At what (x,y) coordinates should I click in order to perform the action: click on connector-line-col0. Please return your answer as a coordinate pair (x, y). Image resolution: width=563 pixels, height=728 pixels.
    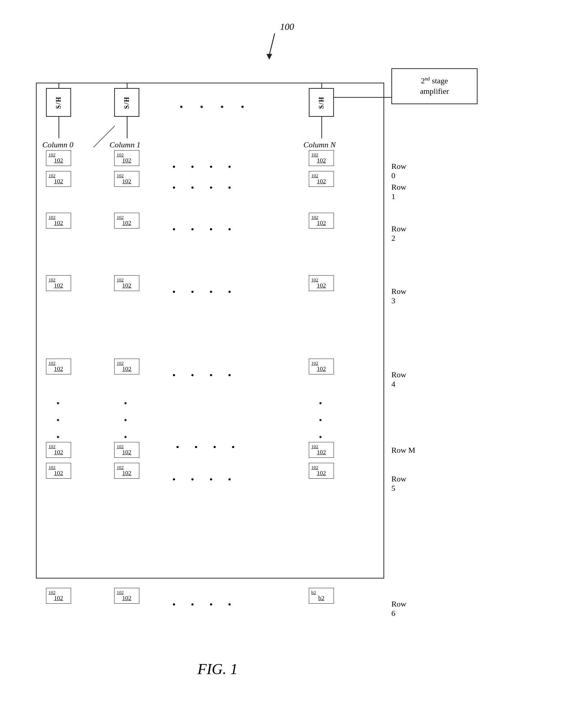
    Looking at the image, I should click on (59, 128).